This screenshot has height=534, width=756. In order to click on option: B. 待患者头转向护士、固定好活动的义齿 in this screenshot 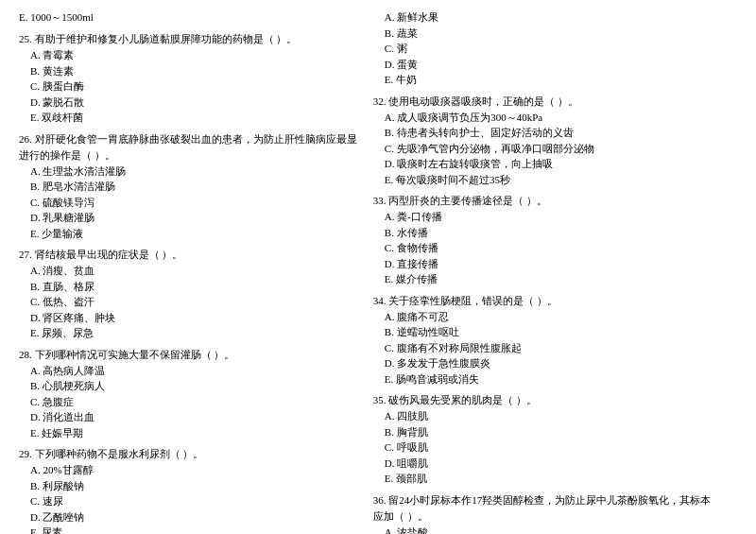, I will do `click(546, 132)`.